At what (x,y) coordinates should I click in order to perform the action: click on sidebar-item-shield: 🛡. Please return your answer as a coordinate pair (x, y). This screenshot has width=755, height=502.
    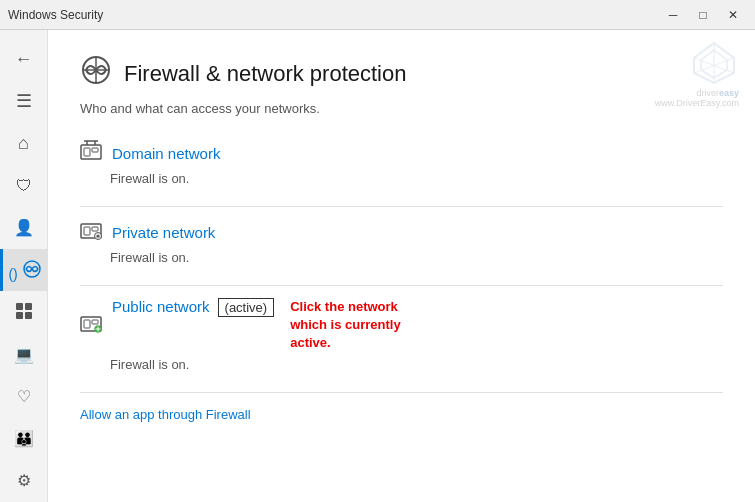
    Looking at the image, I should click on (24, 186).